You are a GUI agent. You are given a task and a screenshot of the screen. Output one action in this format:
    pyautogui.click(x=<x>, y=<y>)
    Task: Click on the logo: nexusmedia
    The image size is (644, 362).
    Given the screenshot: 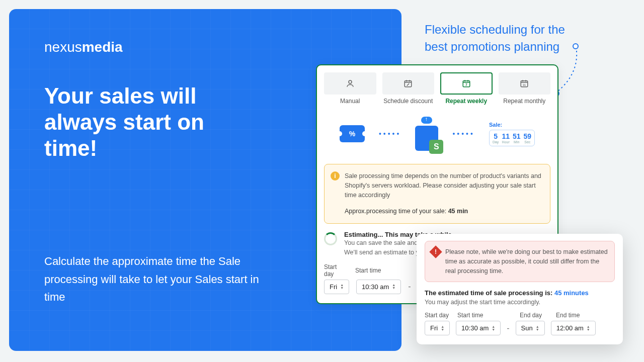 What is the action you would take?
    pyautogui.click(x=205, y=47)
    